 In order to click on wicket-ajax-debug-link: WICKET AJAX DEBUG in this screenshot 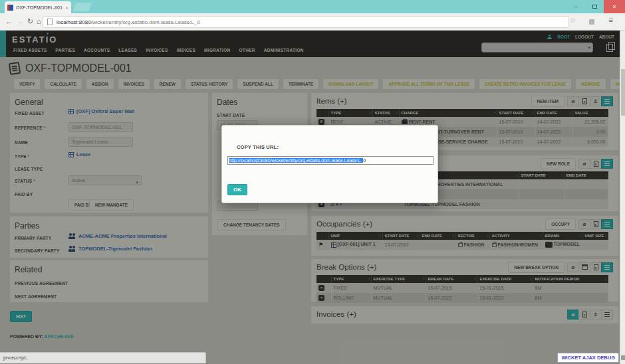, I will do `click(588, 357)`.